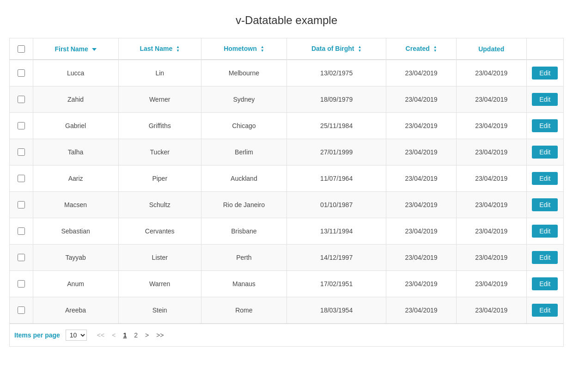 This screenshot has width=573, height=392. Describe the element at coordinates (421, 49) in the screenshot. I see `header-created: Created ▲ ▼` at that location.